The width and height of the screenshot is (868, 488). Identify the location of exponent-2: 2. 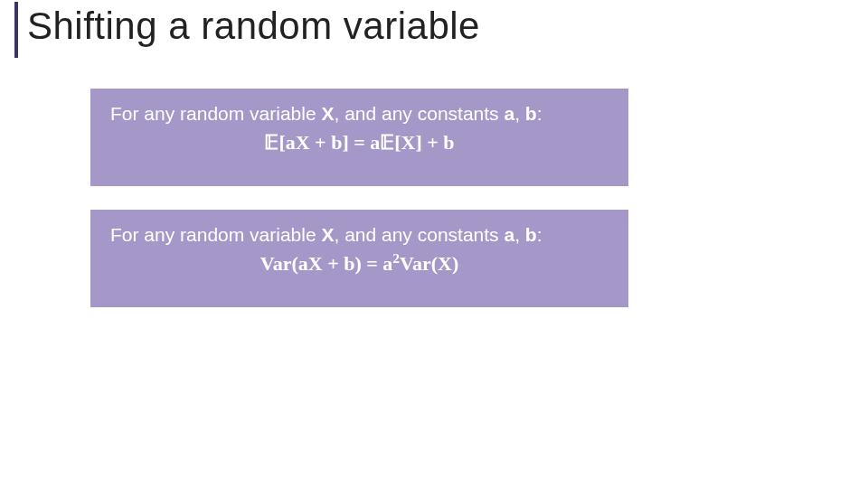
(396, 258).